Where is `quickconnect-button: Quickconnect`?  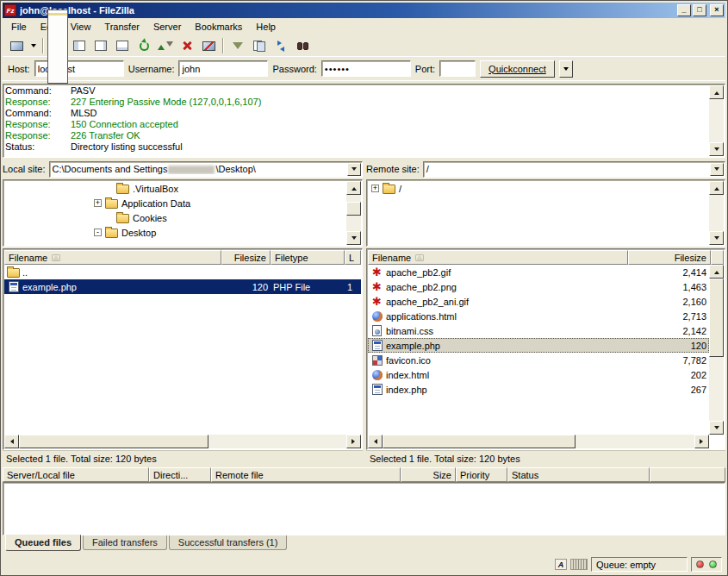 quickconnect-button: Quickconnect is located at coordinates (517, 69).